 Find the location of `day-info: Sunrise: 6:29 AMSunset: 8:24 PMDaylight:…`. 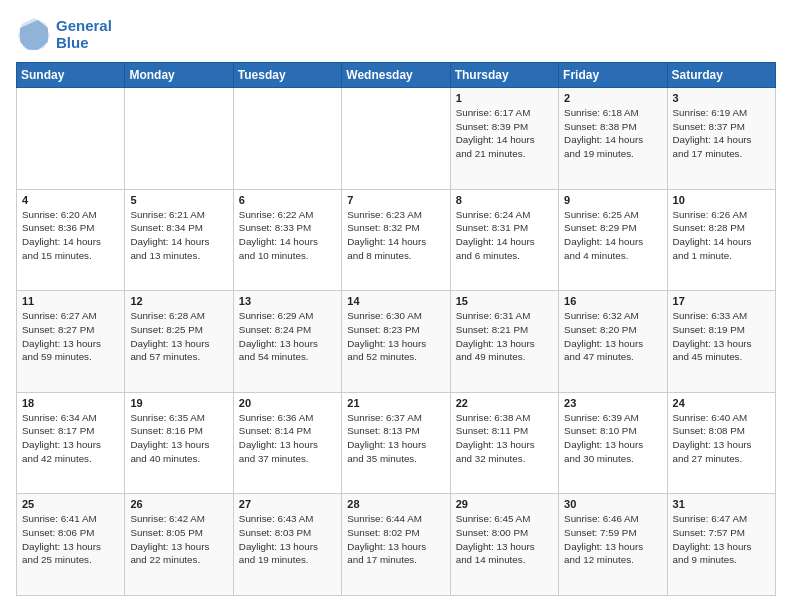

day-info: Sunrise: 6:29 AMSunset: 8:24 PMDaylight:… is located at coordinates (288, 336).